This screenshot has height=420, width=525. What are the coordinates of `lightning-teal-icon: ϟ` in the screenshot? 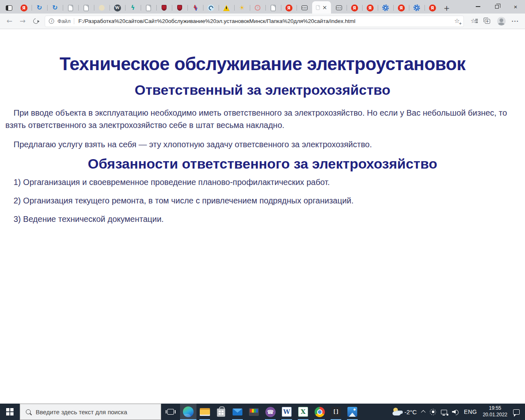 It's located at (133, 8).